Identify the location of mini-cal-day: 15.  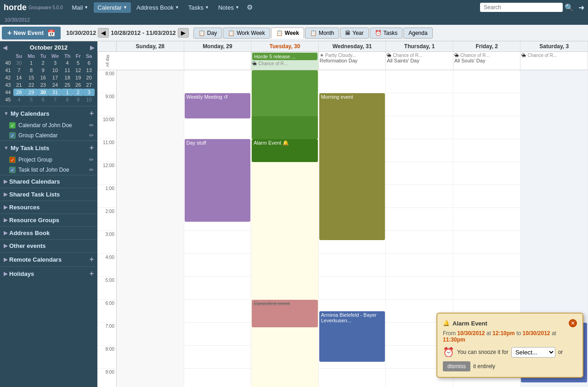
(31, 78).